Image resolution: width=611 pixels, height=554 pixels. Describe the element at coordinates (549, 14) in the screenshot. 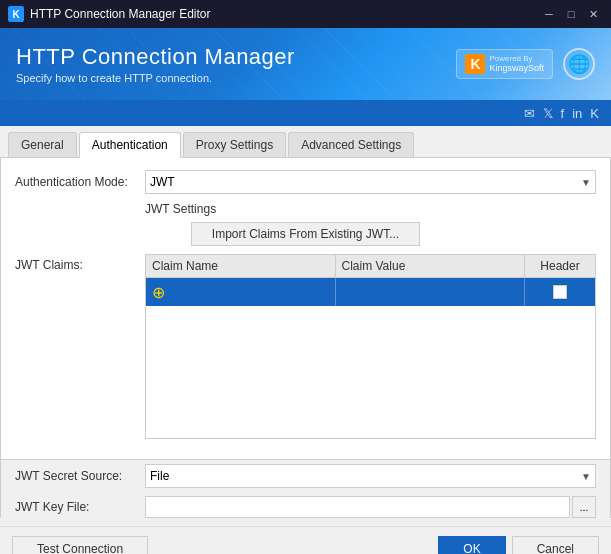

I see `minimize-button: ─` at that location.